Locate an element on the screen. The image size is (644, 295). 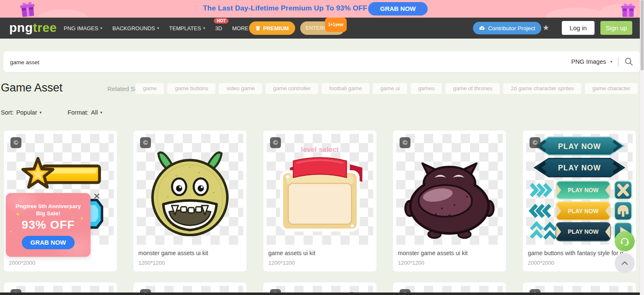
related-tag-video-game: video game is located at coordinates (241, 89).